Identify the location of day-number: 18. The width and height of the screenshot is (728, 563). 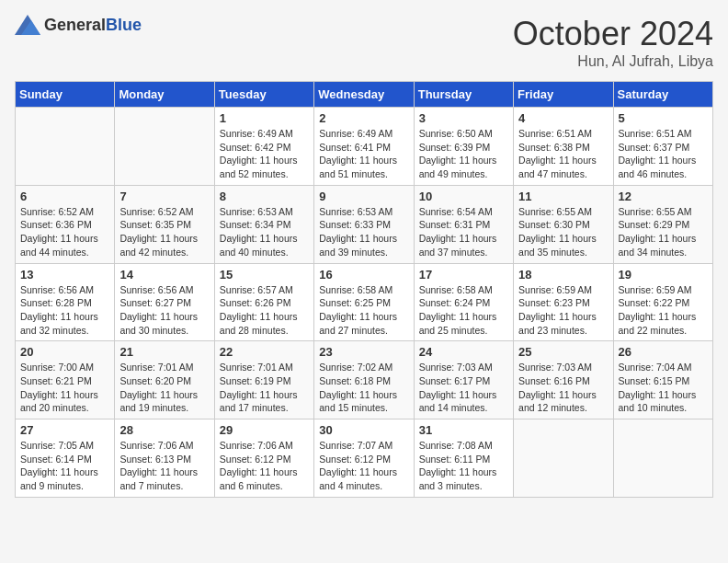
(563, 274).